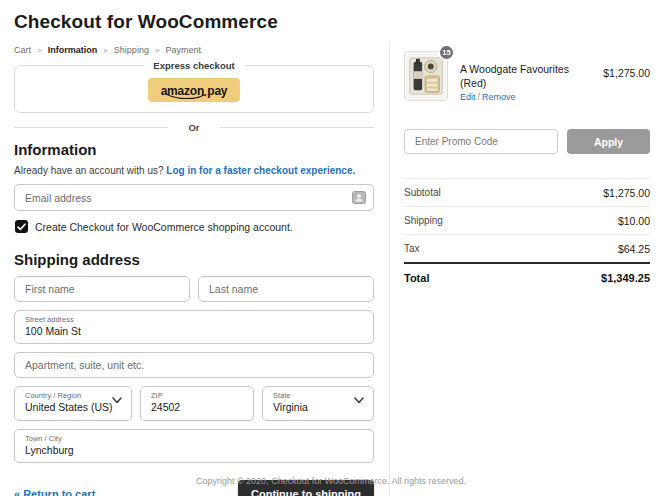  I want to click on account-prompt: Already have an account with us? Log in …, so click(194, 170).